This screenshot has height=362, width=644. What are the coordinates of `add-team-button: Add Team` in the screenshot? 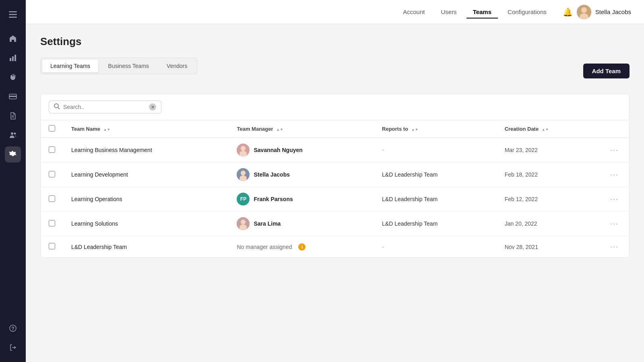 It's located at (606, 71).